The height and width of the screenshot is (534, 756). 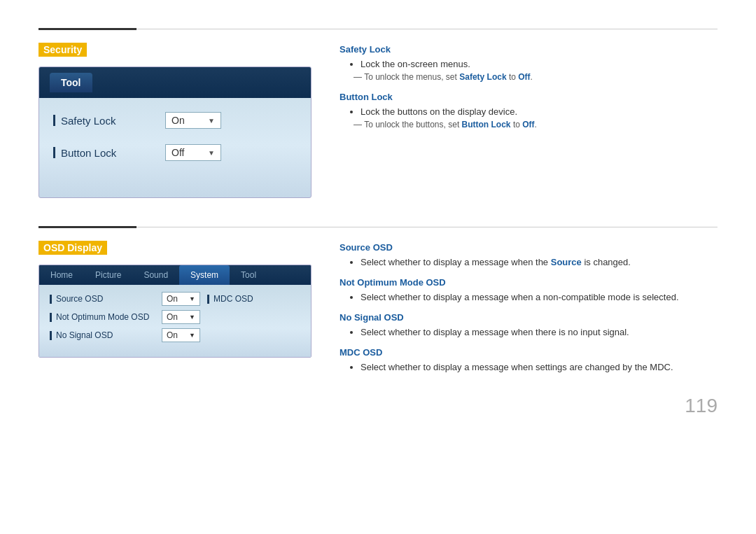 What do you see at coordinates (175, 83) in the screenshot?
I see `tool-panel-header: Tool` at bounding box center [175, 83].